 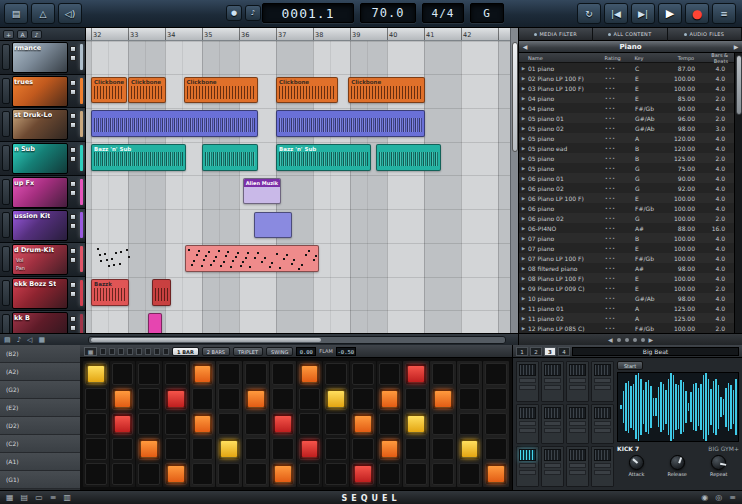 What do you see at coordinates (626, 78) in the screenshot?
I see `browser-row: ▶02 Piano LP 100 F)•••E100.004.0` at bounding box center [626, 78].